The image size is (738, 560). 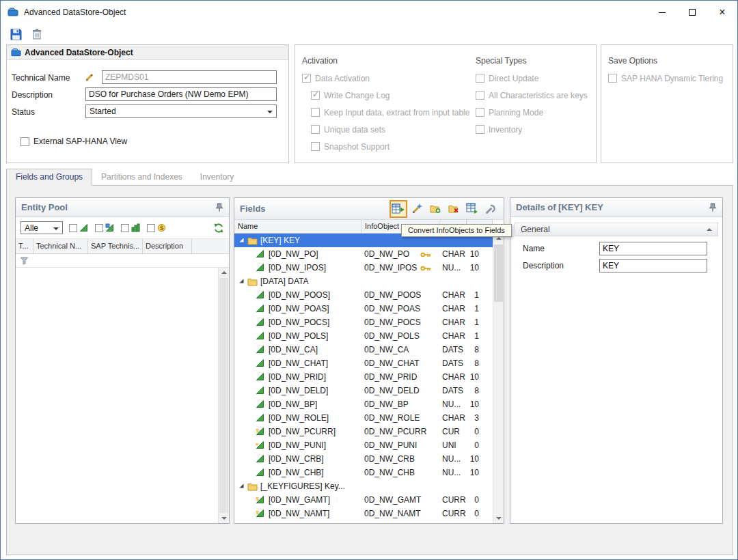 What do you see at coordinates (181, 111) in the screenshot?
I see `status-select: Started` at bounding box center [181, 111].